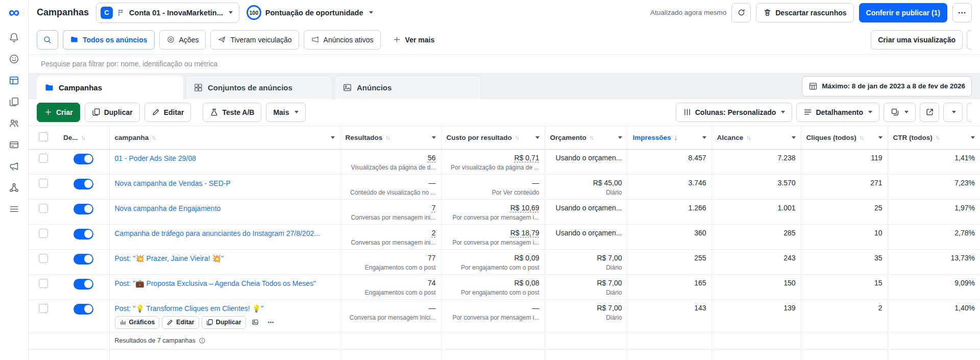  What do you see at coordinates (225, 183) in the screenshot?
I see `campaign-name-link: Nova campanha de Vendas - SED-P` at bounding box center [225, 183].